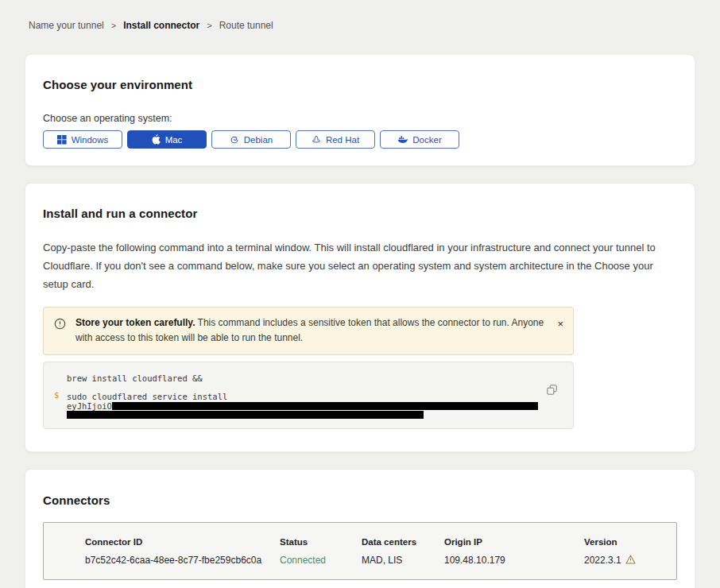 This screenshot has height=588, width=720. I want to click on header-version: Version, so click(626, 542).